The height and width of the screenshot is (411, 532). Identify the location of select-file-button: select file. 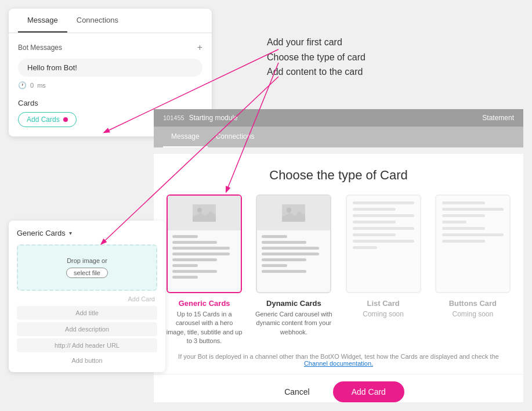
(87, 273).